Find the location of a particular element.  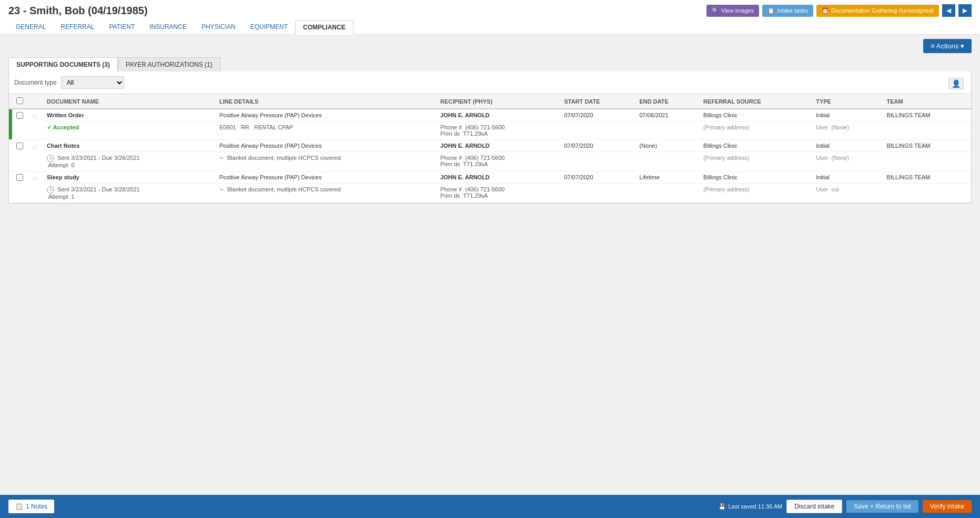

end-date-cell: 07/06/2021 is located at coordinates (668, 115).